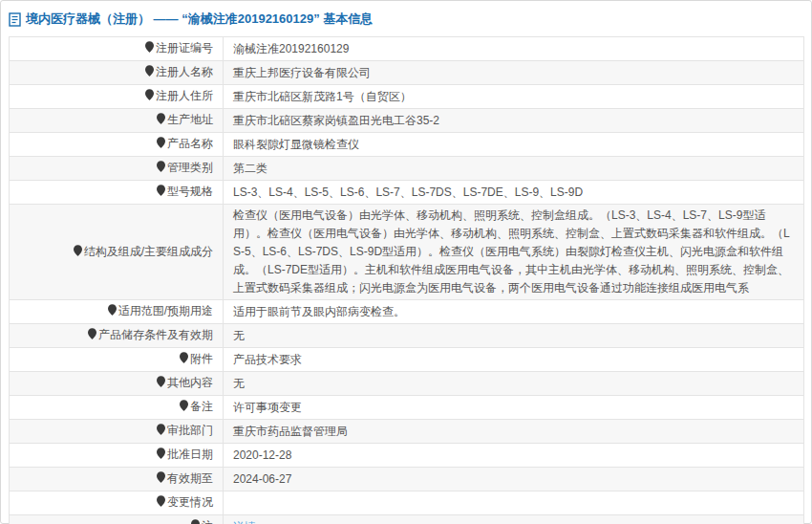 Image resolution: width=812 pixels, height=524 pixels. I want to click on row-label: 注册人住所, so click(117, 98).